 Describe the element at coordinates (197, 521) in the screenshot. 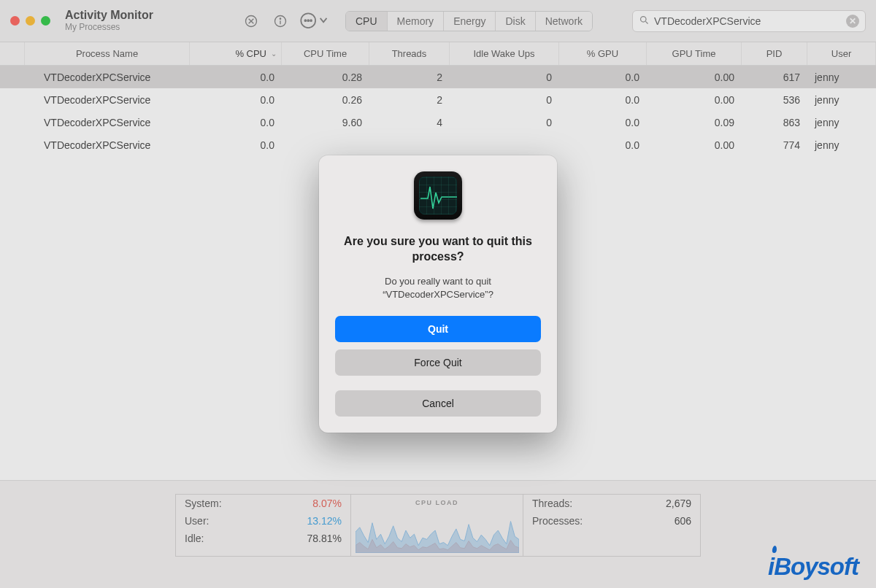

I see `user-label: User:` at that location.